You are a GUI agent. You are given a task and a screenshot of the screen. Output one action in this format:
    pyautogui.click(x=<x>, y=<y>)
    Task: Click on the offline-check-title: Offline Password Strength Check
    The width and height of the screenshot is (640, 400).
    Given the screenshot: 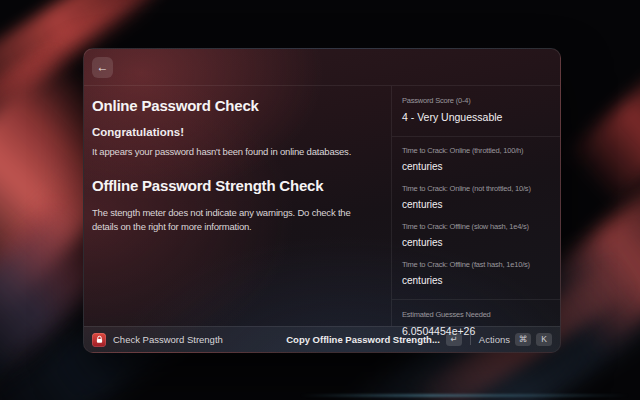 What is the action you would take?
    pyautogui.click(x=238, y=186)
    